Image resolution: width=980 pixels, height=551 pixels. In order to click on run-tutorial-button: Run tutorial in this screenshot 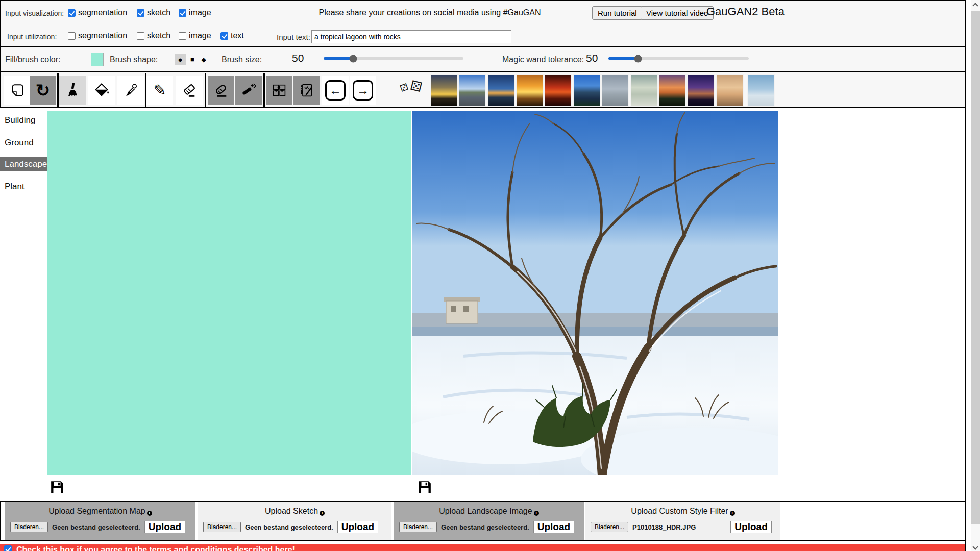, I will do `click(618, 13)`.